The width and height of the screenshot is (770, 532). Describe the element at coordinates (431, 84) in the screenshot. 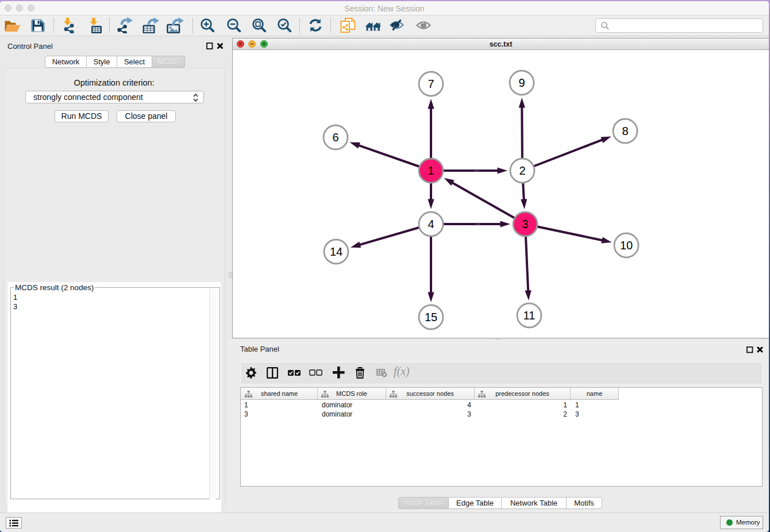

I see `svg-text: 7` at that location.